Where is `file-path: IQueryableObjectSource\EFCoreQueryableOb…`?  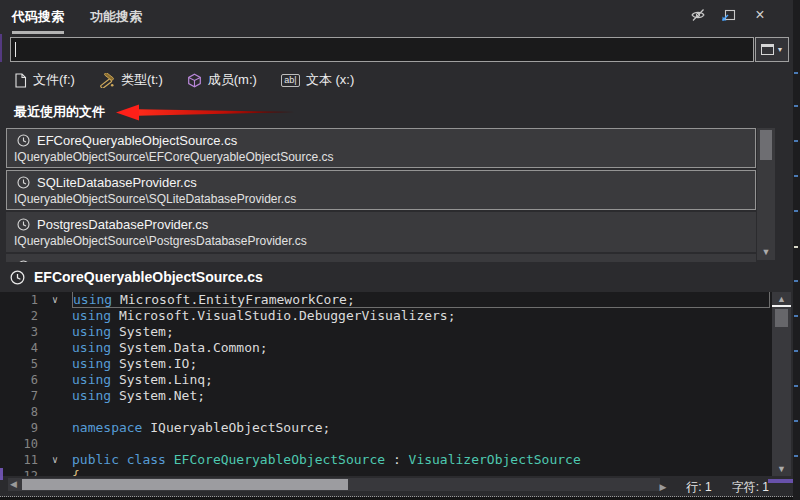
file-path: IQueryableObjectSource\EFCoreQueryableOb… is located at coordinates (380, 158).